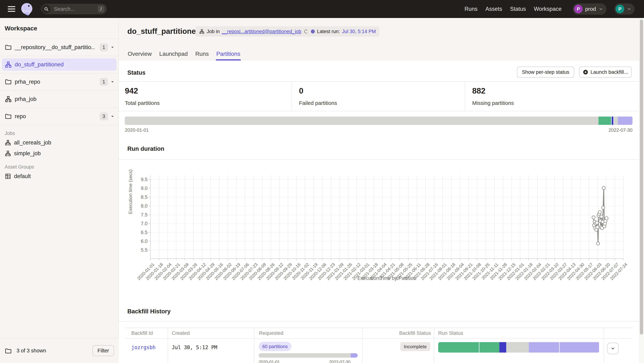  I want to click on table-column-divider, so click(434, 346).